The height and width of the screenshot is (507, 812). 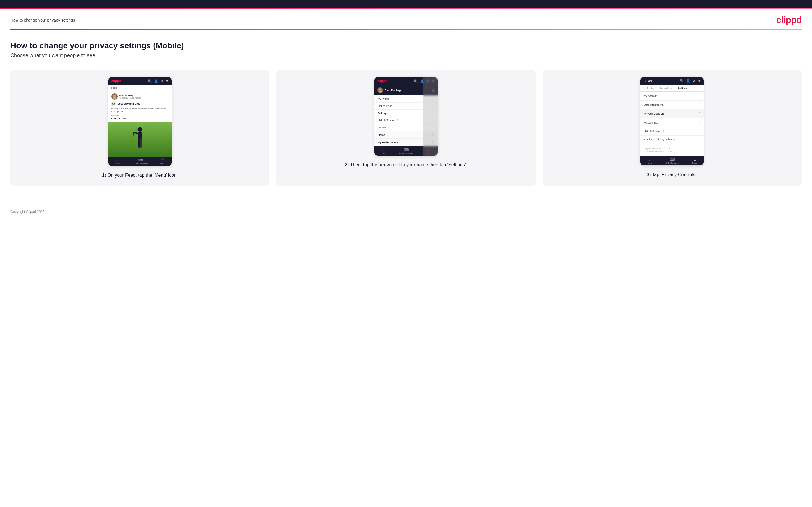 I want to click on top-bar, so click(x=406, y=4).